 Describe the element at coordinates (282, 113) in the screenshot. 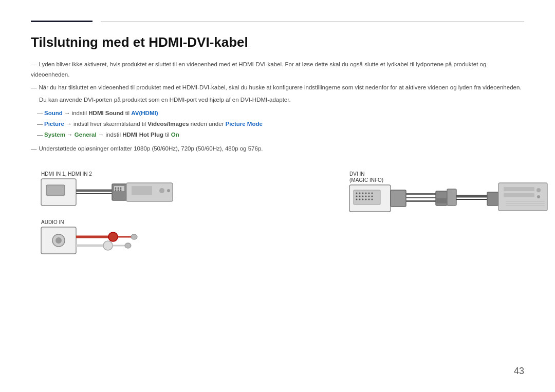

I see `bullet-item-1: Sound → indstil HDMI Sound til AV(HDMI)` at that location.